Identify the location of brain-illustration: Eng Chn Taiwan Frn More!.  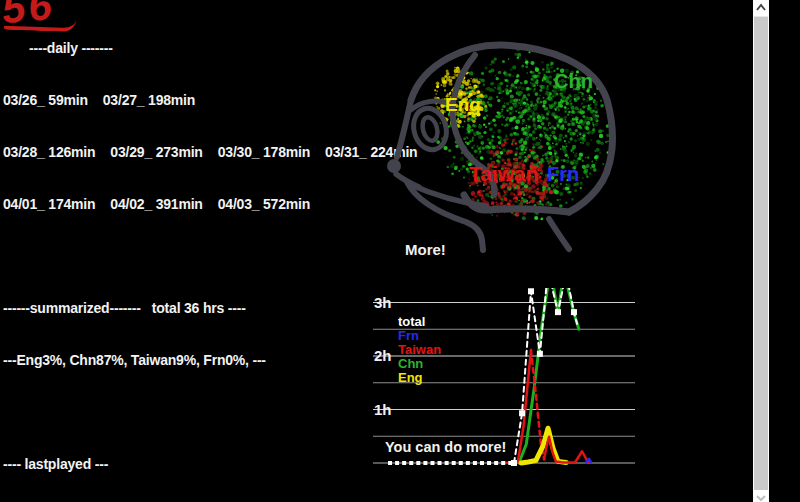
(508, 148).